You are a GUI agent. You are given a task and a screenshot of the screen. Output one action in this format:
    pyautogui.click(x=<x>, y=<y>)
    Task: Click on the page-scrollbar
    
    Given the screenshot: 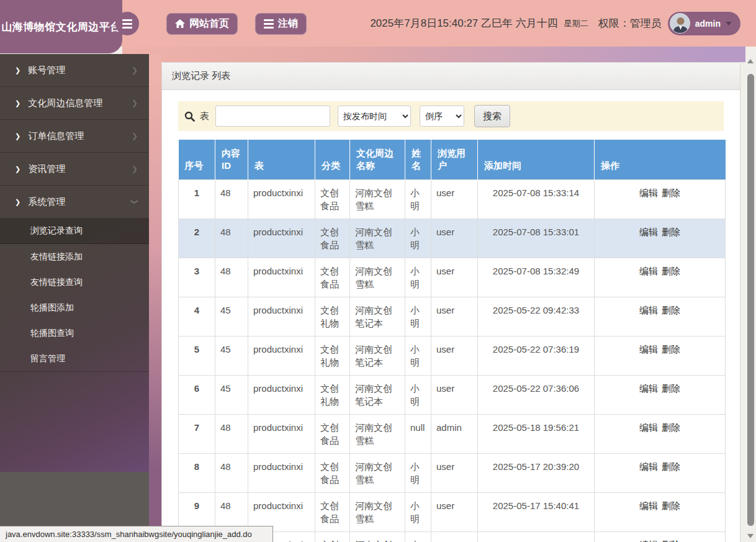 What is the action you would take?
    pyautogui.click(x=751, y=298)
    